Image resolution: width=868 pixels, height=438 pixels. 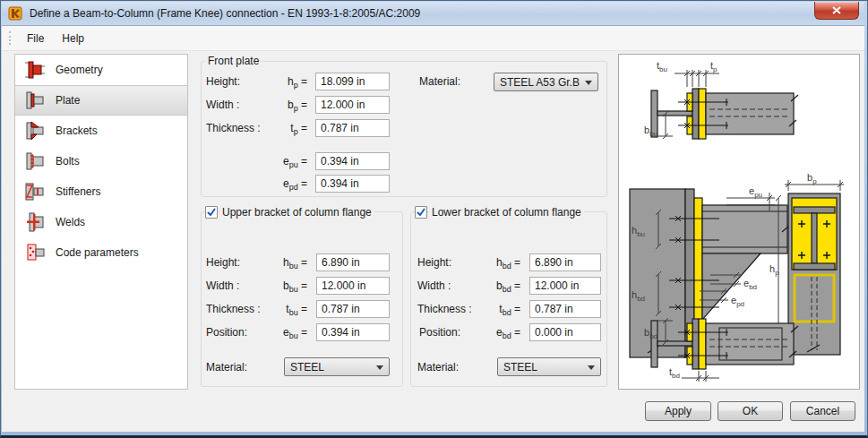 I want to click on bbu-input, so click(x=353, y=286).